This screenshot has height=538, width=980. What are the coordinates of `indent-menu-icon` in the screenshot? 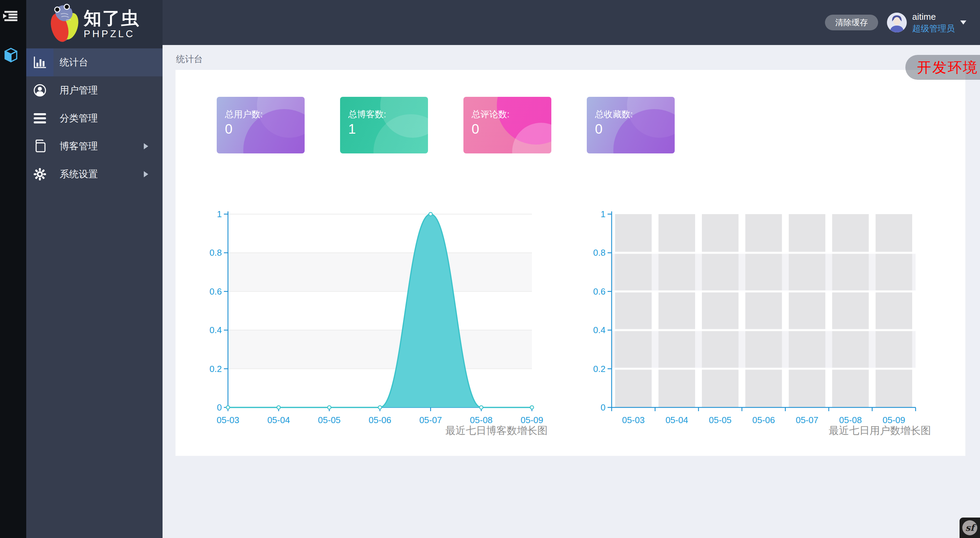 It's located at (11, 16).